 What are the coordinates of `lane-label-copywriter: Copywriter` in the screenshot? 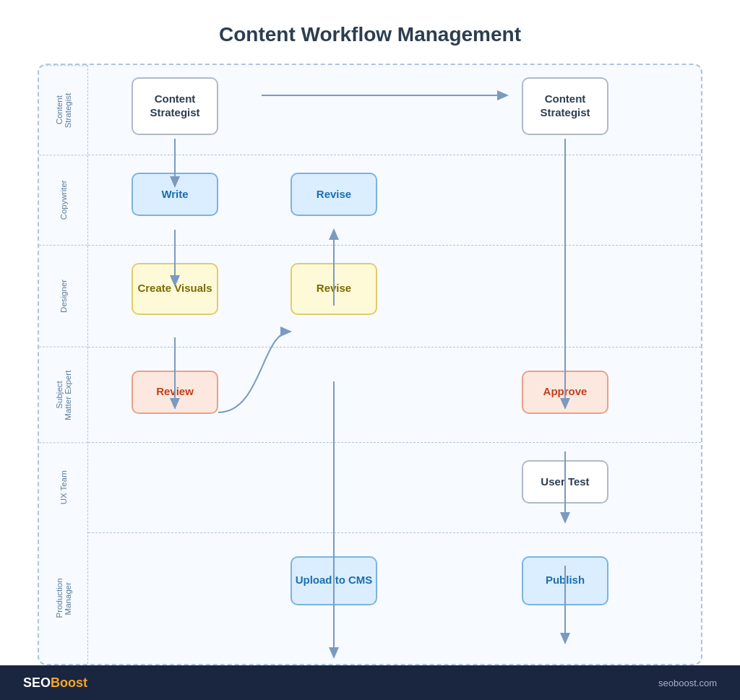 It's located at (64, 199).